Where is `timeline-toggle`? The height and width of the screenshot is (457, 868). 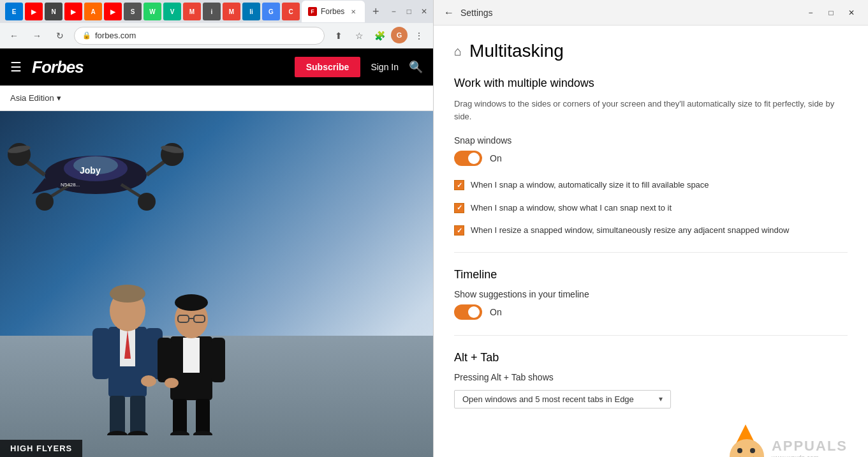
timeline-toggle is located at coordinates (468, 312).